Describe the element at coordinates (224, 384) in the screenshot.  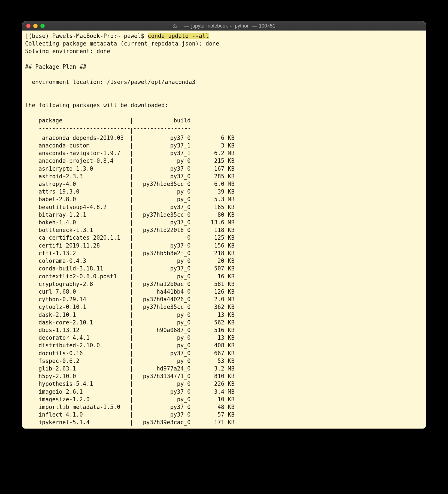
I see `package-row: hypothesis-5.4.1|py_0226 KB` at that location.